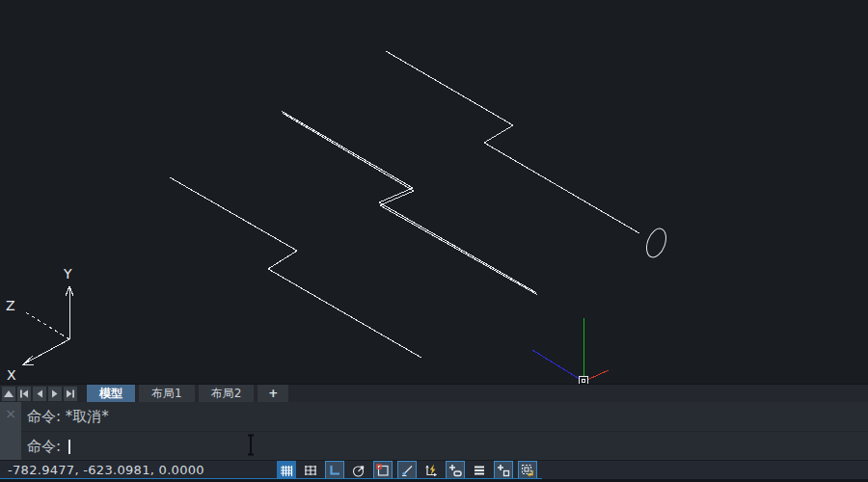 The image size is (868, 482). Describe the element at coordinates (445, 431) in the screenshot. I see `command-rows: 命令: *取消* 命令:` at that location.